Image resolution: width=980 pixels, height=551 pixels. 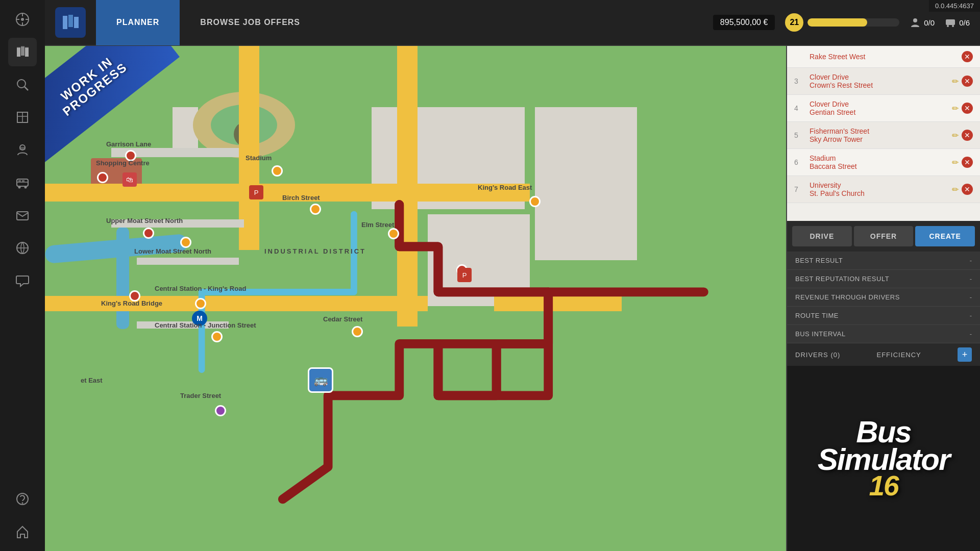 What do you see at coordinates (842, 279) in the screenshot?
I see `best-rep-label: BEST REPUTATION RESULT` at bounding box center [842, 279].